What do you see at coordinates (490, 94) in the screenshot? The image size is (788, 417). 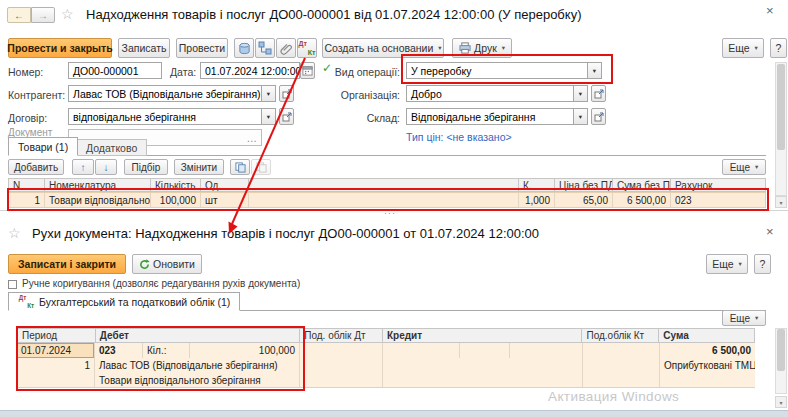 I see `organization-field: Добро` at bounding box center [490, 94].